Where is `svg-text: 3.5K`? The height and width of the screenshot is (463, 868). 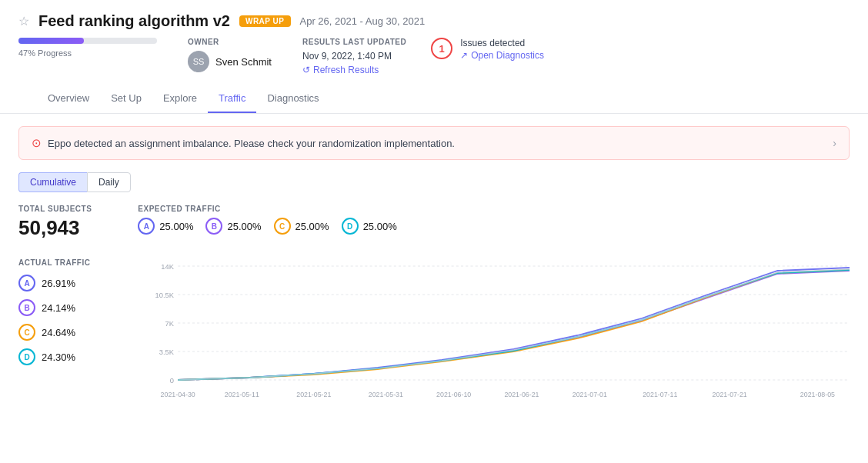 svg-text: 3.5K is located at coordinates (166, 352).